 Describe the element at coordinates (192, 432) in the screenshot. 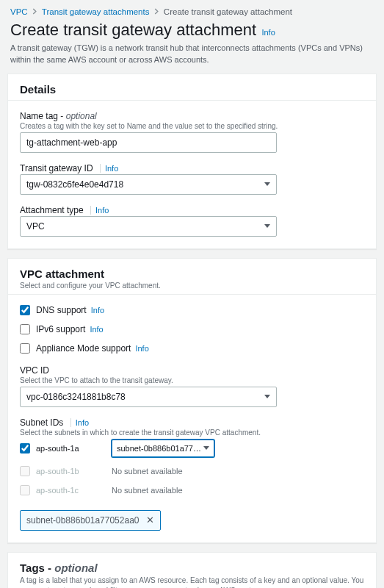

I see `subnet-ids-help: Select the subnets in which to create th…` at that location.